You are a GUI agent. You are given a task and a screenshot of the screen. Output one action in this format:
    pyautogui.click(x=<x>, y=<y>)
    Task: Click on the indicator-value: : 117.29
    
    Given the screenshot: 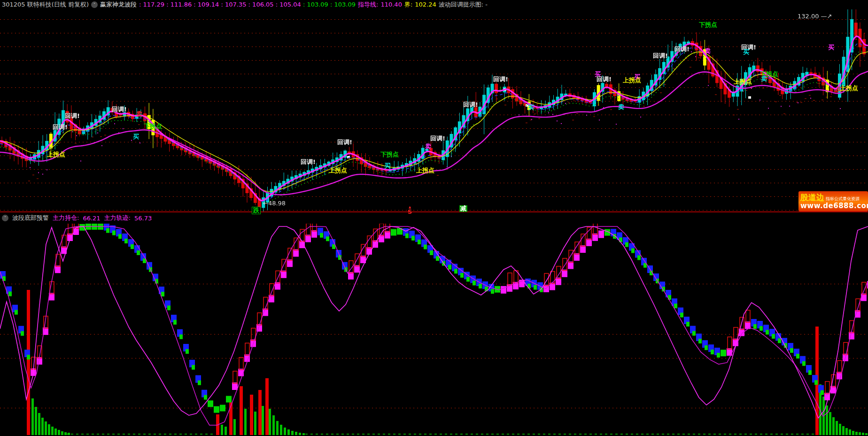 What is the action you would take?
    pyautogui.click(x=153, y=5)
    